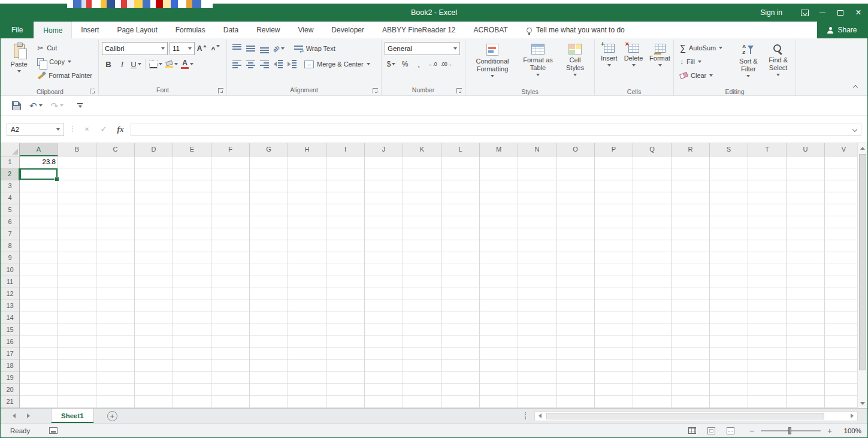 This screenshot has height=438, width=868. I want to click on cell-I10, so click(346, 270).